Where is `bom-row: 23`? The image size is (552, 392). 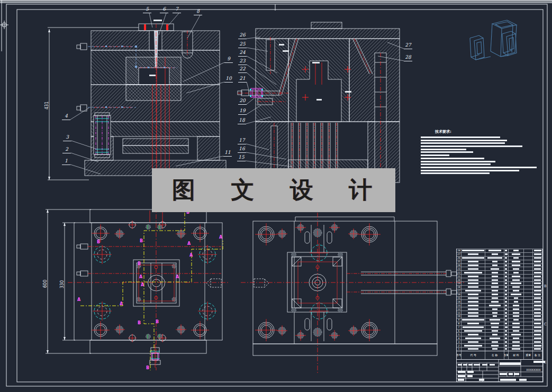 bom-row: 23 is located at coordinates (500, 269).